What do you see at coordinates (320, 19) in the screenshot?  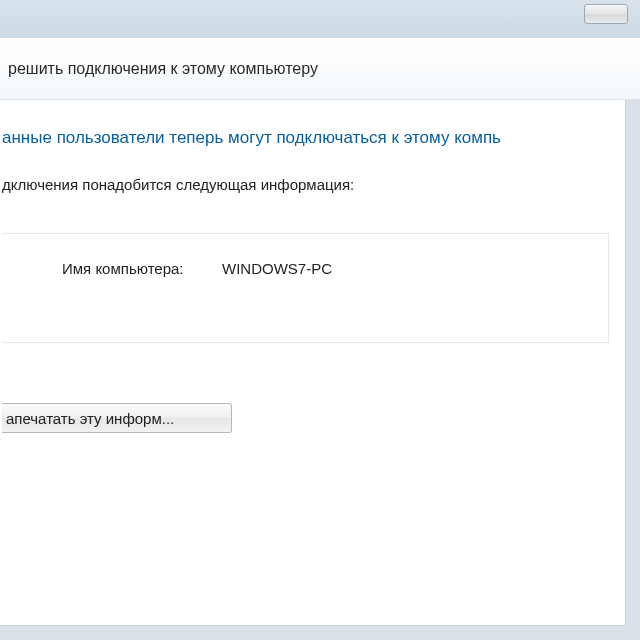 I see `window-titlebar` at bounding box center [320, 19].